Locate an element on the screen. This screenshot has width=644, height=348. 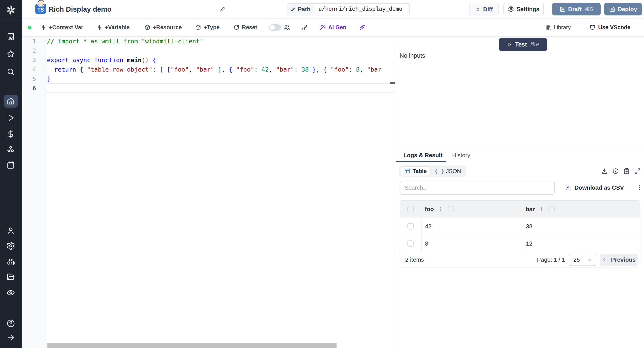
copy-to-clipboard-icon is located at coordinates (626, 171).